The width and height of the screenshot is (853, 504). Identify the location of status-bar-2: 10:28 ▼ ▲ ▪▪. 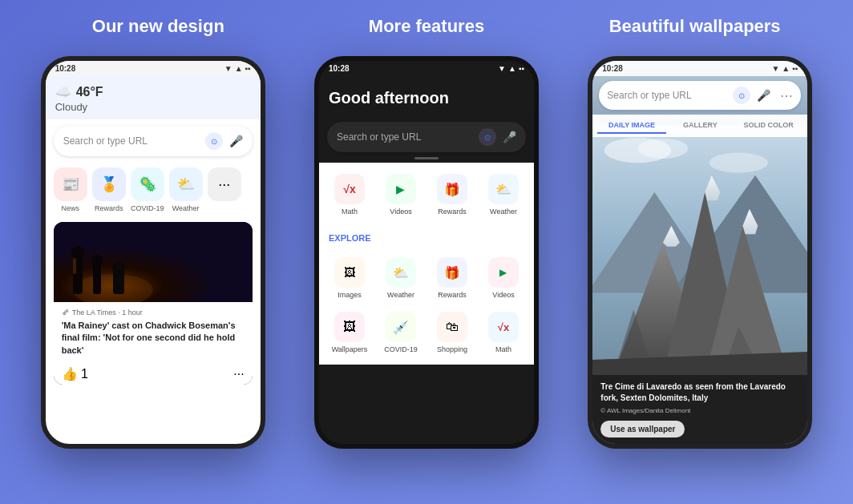
(426, 69).